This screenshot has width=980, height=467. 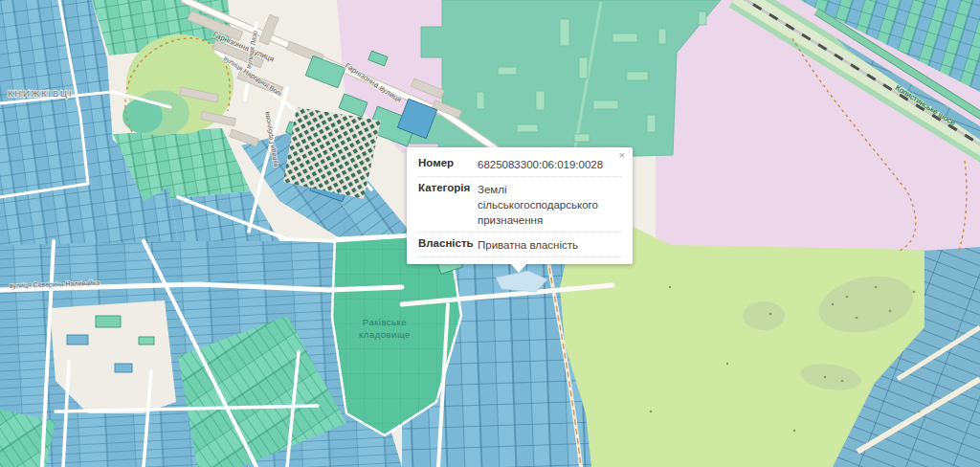 What do you see at coordinates (549, 205) in the screenshot?
I see `popup-value-category: Землі сільськогосподарського призначення` at bounding box center [549, 205].